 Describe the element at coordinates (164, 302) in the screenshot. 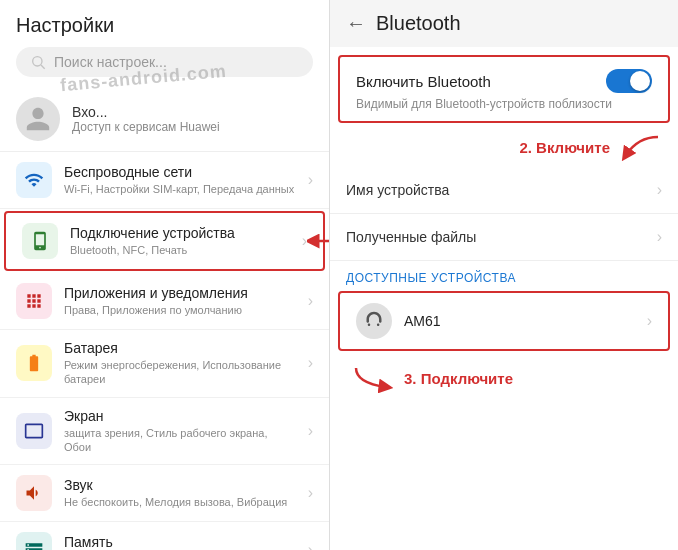

I see `settings-item-apps: Приложения и уведомления Права, Приложен…` at that location.